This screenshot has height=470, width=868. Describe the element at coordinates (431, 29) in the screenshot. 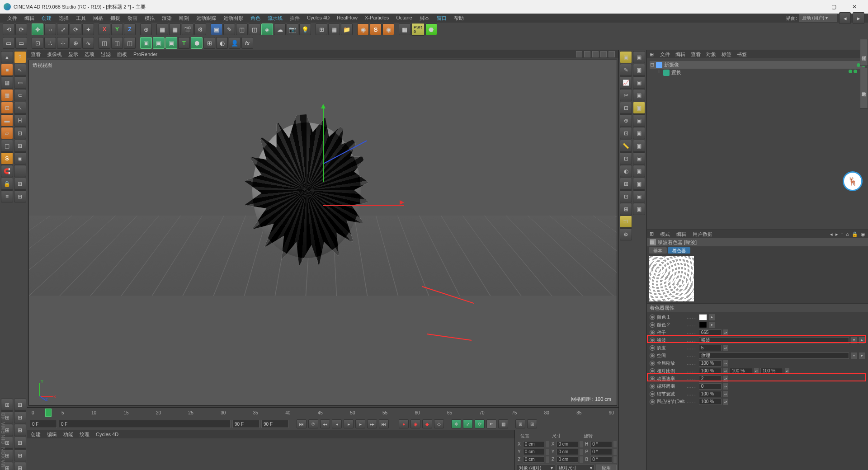

I see `extra-tool-2: ⬣` at that location.